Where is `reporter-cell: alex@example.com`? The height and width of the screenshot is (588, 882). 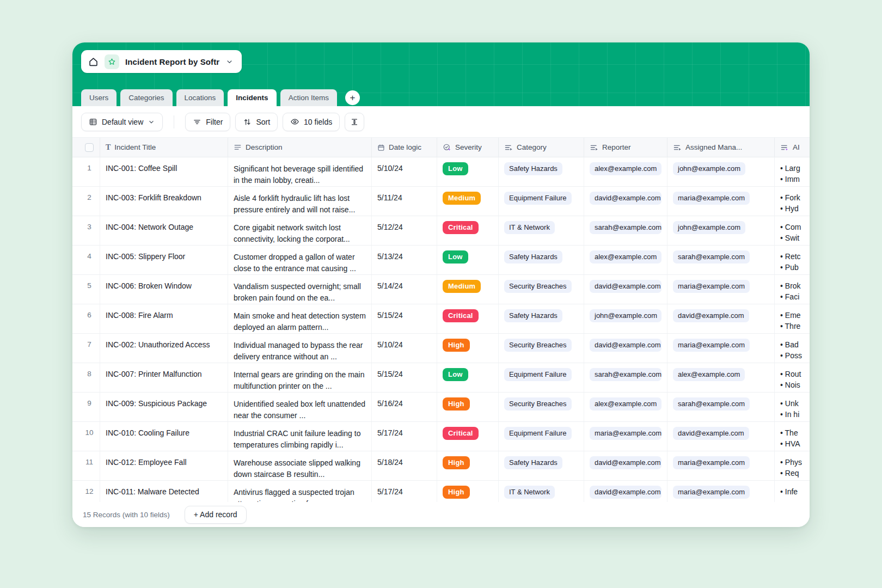
reporter-cell: alex@example.com is located at coordinates (625, 260).